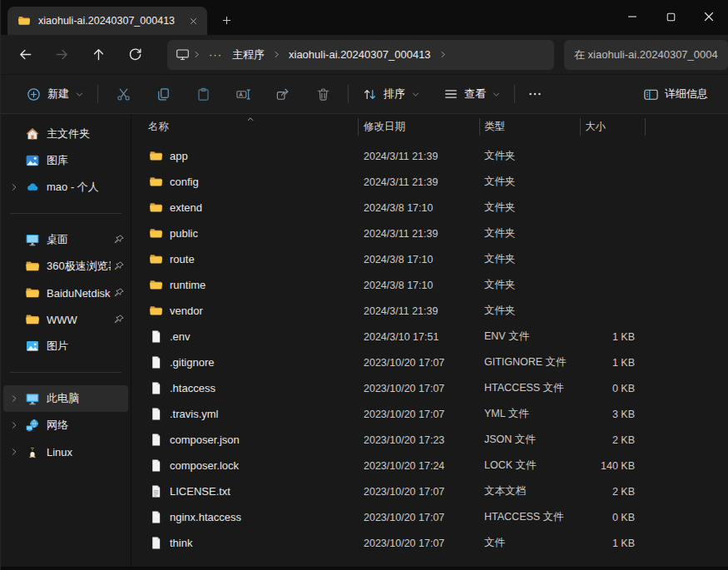 The image size is (728, 570). Describe the element at coordinates (391, 94) in the screenshot. I see `sort-button: 排序` at that location.